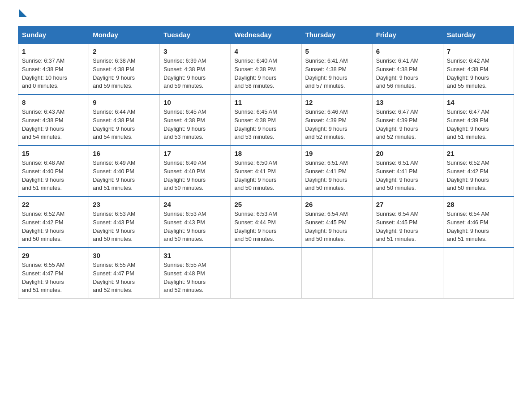 Image resolution: width=532 pixels, height=411 pixels. Describe the element at coordinates (195, 51) in the screenshot. I see `day-number: 3` at that location.